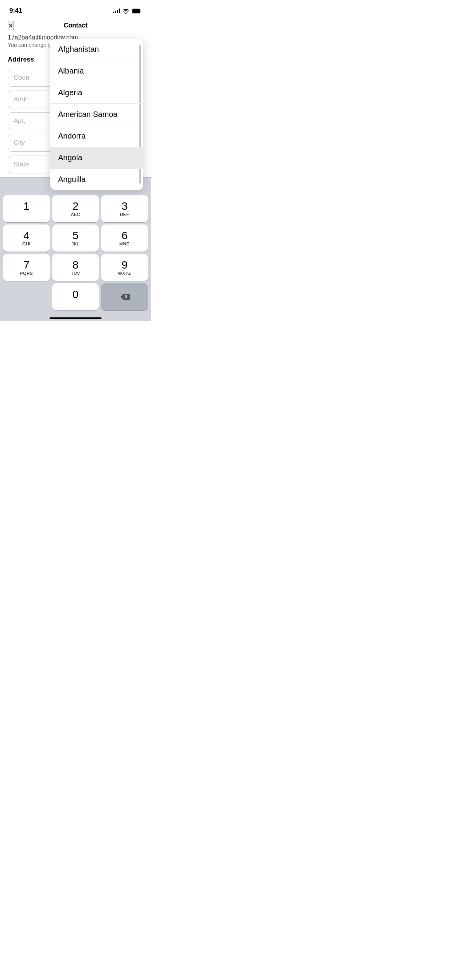 This screenshot has width=453, height=980. What do you see at coordinates (76, 26) in the screenshot?
I see `nav-header: × Contact` at bounding box center [76, 26].